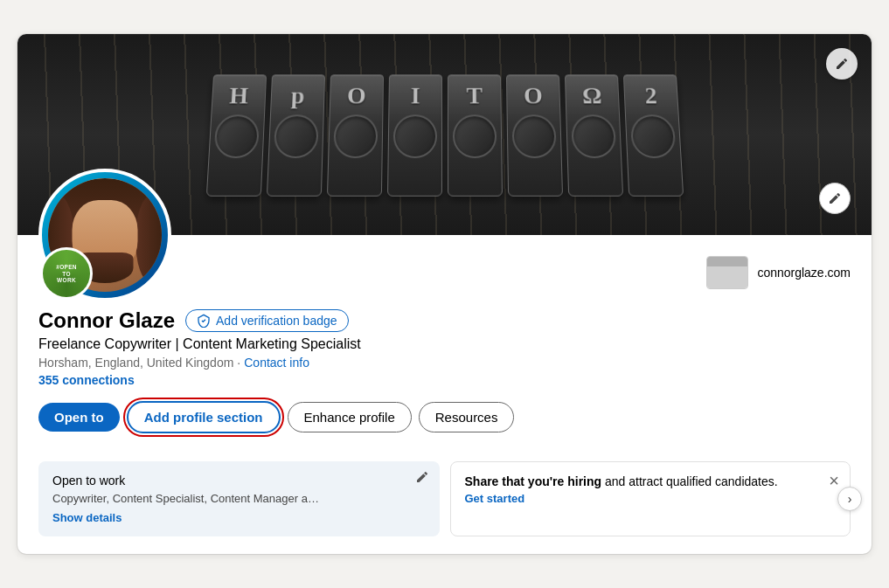 This screenshot has width=889, height=588. I want to click on website-url-label: connorglaze.com, so click(804, 273).